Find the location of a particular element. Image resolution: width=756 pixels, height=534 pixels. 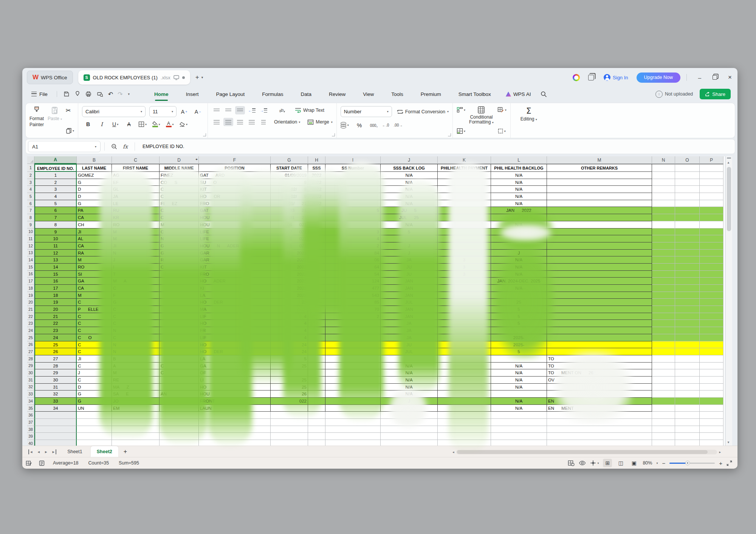

decrease-indent-button: ← is located at coordinates (252, 110).